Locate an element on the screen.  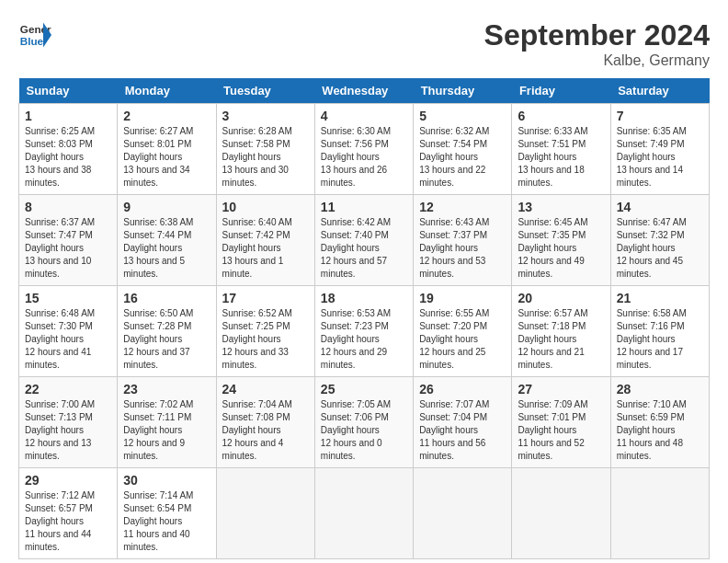
calendar-cell: 14 Sunrise: 6:47 AM Sunset: 7:32 PM Dayl… is located at coordinates (660, 241).